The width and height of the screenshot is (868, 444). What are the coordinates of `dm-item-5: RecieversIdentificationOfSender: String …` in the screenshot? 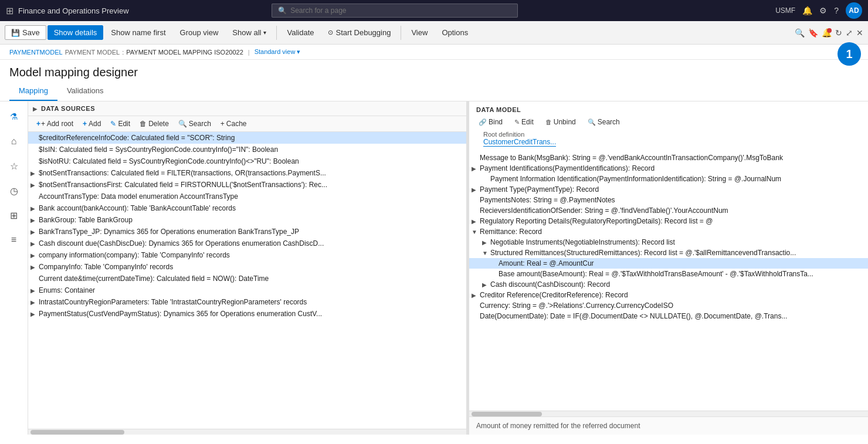 It's located at (669, 211).